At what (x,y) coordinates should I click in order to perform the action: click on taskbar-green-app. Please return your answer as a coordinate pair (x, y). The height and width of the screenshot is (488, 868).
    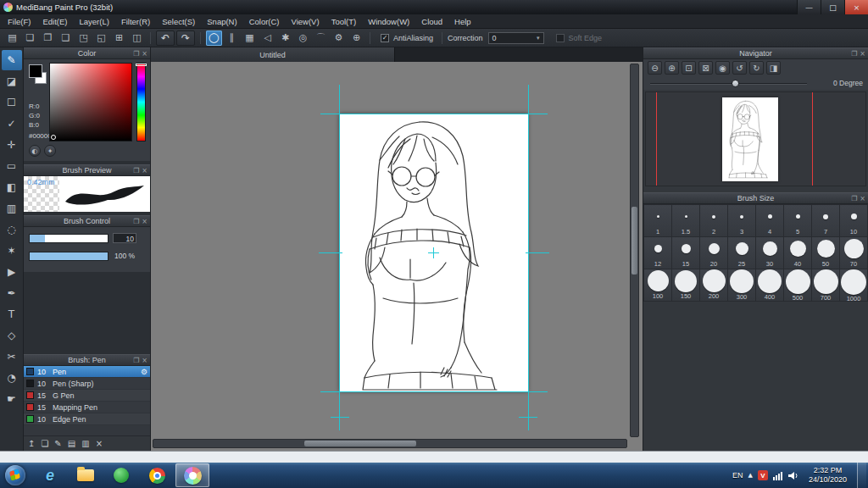
    Looking at the image, I should click on (121, 475).